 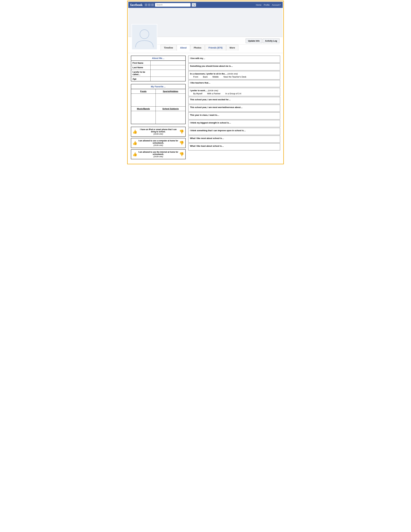 What do you see at coordinates (234, 59) in the screenshot?
I see `q-live-with: I live with my…` at bounding box center [234, 59].